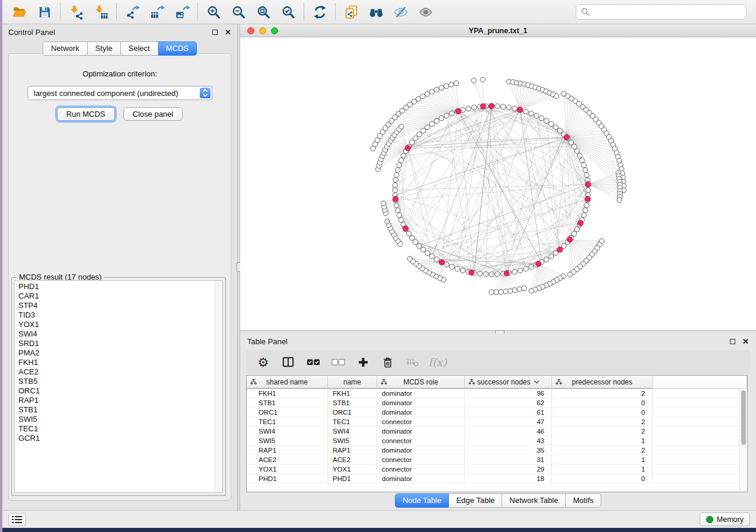 Image resolution: width=756 pixels, height=532 pixels. What do you see at coordinates (661, 12) in the screenshot?
I see `search-box` at bounding box center [661, 12].